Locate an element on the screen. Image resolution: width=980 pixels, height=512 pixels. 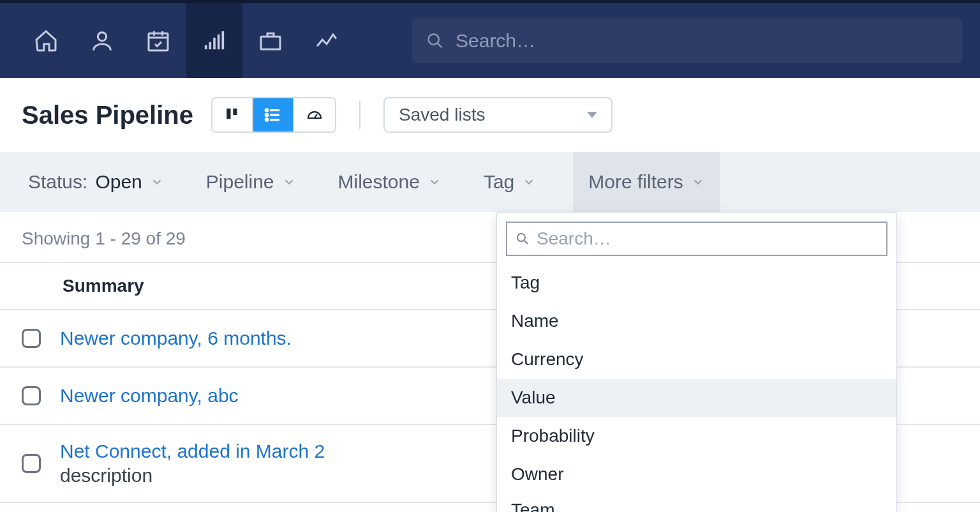
filter-pipeline: Pipeline is located at coordinates (251, 182).